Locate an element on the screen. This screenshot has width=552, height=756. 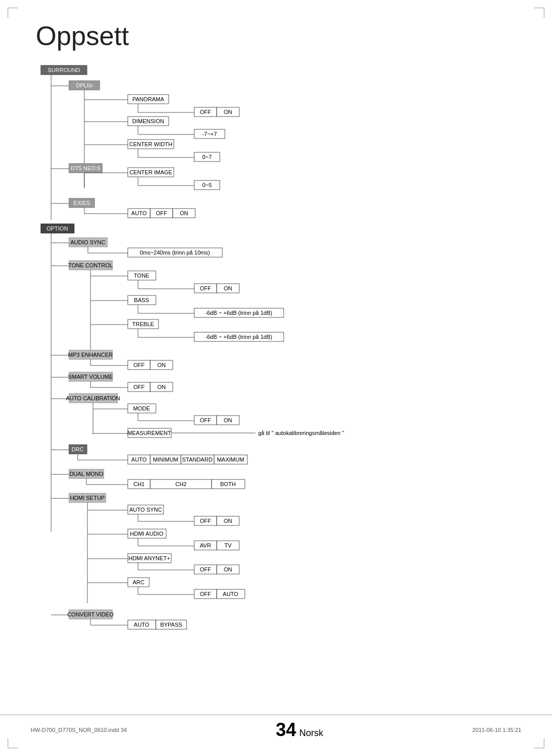
option-label: OPTION is located at coordinates (57, 228).